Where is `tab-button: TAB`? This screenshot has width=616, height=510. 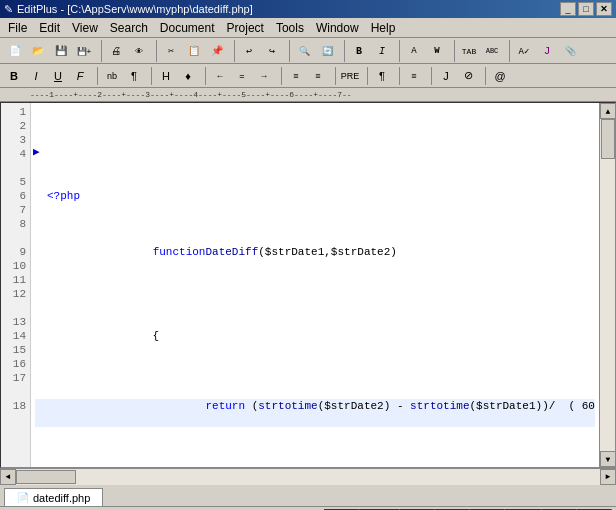 tab-button: TAB is located at coordinates (469, 51).